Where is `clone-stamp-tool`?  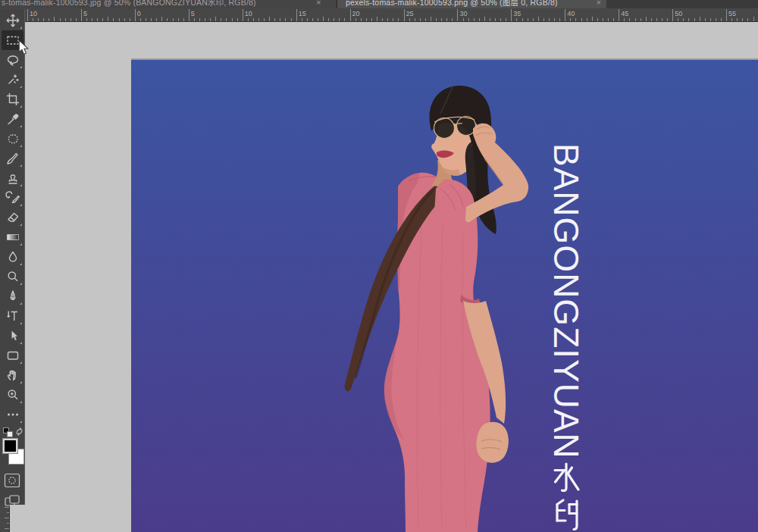
clone-stamp-tool is located at coordinates (12, 178).